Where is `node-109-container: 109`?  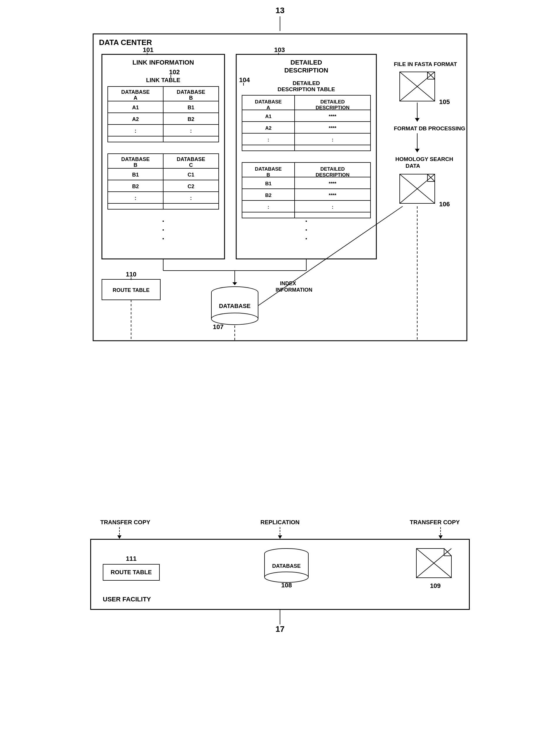 node-109-container: 109 is located at coordinates (435, 568).